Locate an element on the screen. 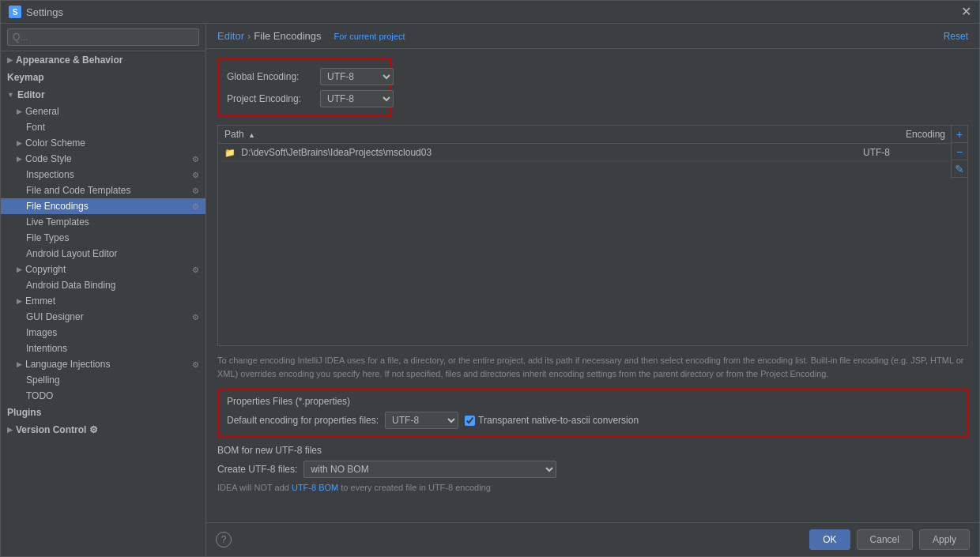  properties-row: Default encoding for properties files: U… is located at coordinates (593, 420).